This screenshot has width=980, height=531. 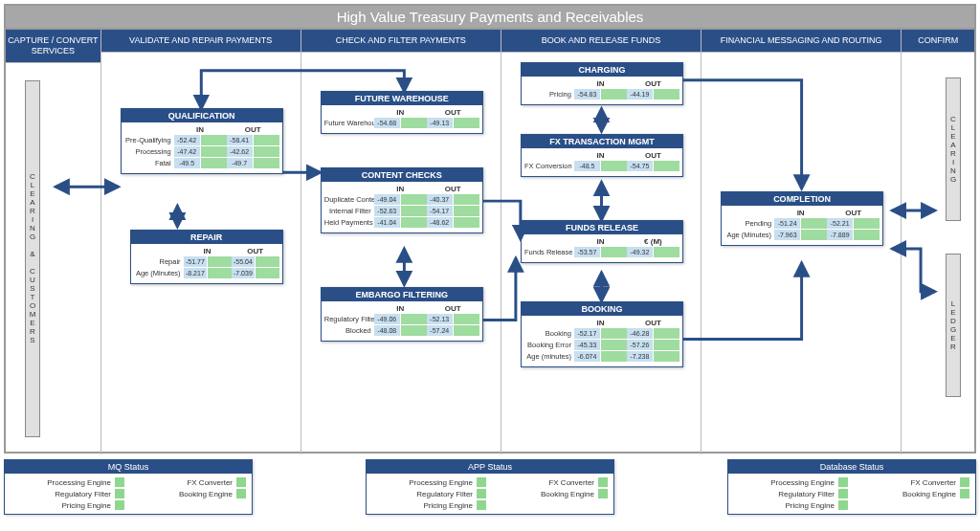 What do you see at coordinates (602, 166) in the screenshot?
I see `metric-row: FX Conversion-48.5-54.75` at bounding box center [602, 166].